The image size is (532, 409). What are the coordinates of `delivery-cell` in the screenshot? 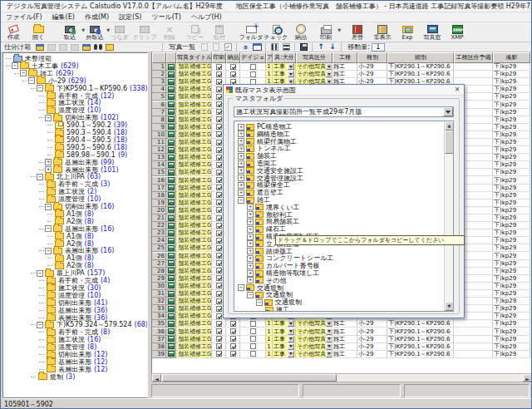 It's located at (233, 333).